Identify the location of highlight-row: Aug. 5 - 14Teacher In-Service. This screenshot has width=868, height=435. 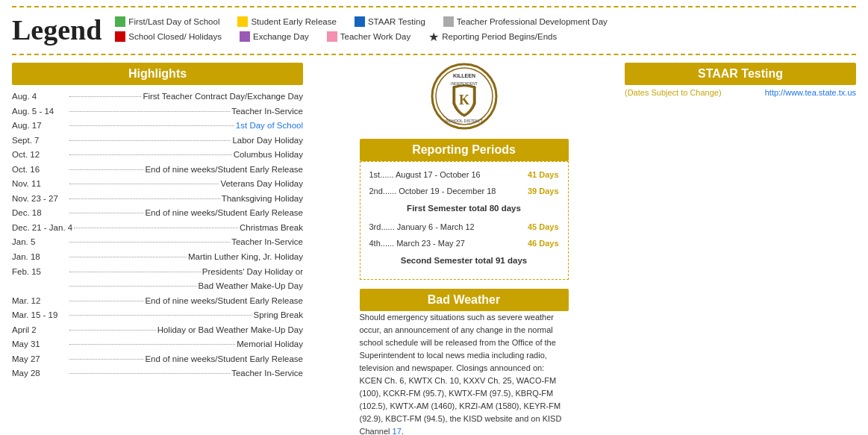
(157, 112).